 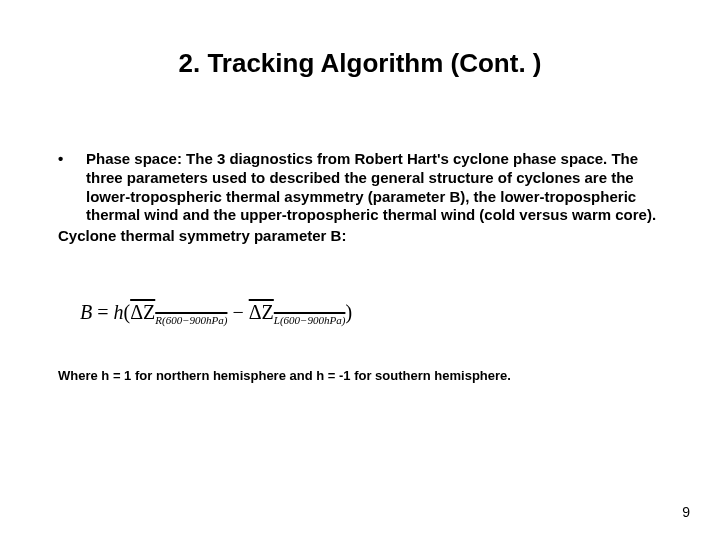 I want to click on eq-dz1-sym: ΔZ, so click(x=142, y=312).